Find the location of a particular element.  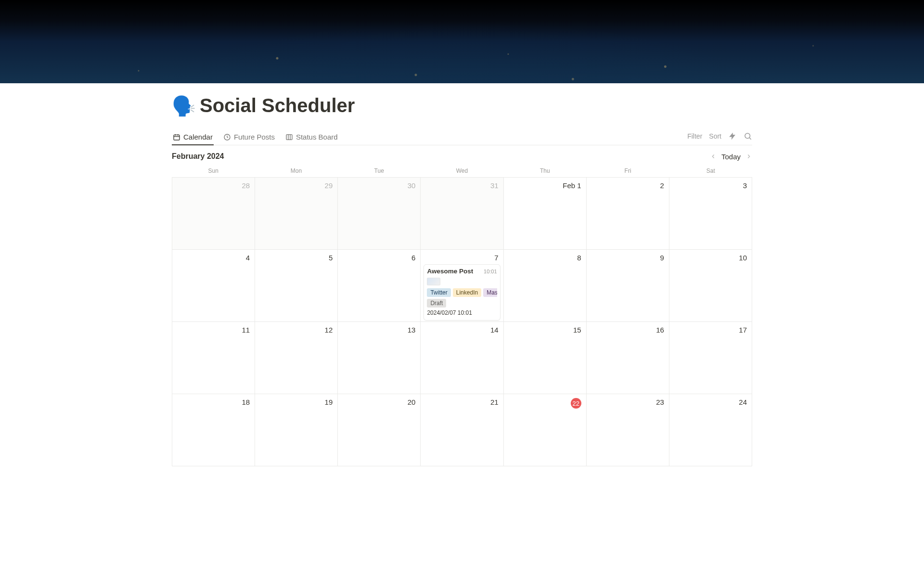

dow-label: Fri is located at coordinates (628, 171).